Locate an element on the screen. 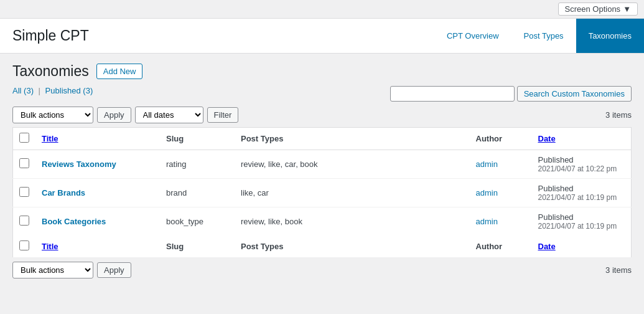  row-slug: book_type is located at coordinates (197, 222).